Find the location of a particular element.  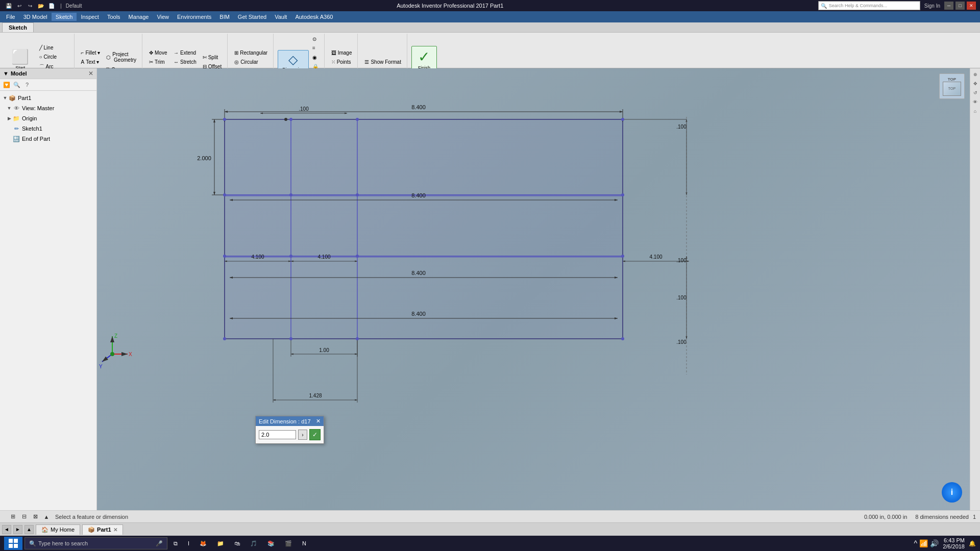

maximize-btn: □ is located at coordinates (960, 6).